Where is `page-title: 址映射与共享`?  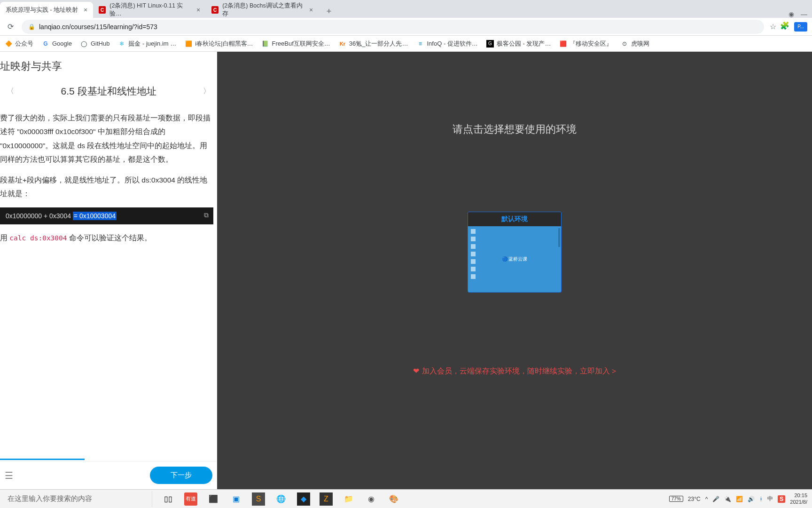 page-title: 址映射与共享 is located at coordinates (109, 65).